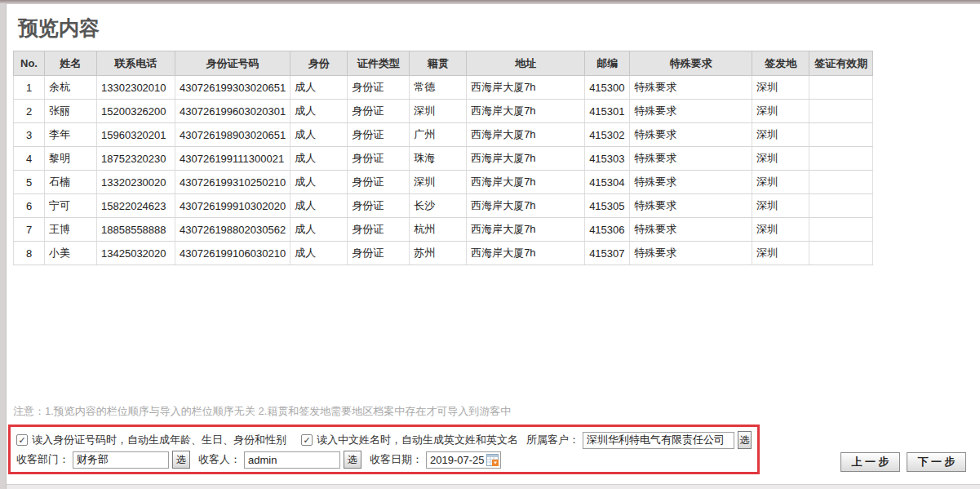 The height and width of the screenshot is (489, 980). What do you see at coordinates (937, 462) in the screenshot?
I see `next-step-button: 下 一 步` at bounding box center [937, 462].